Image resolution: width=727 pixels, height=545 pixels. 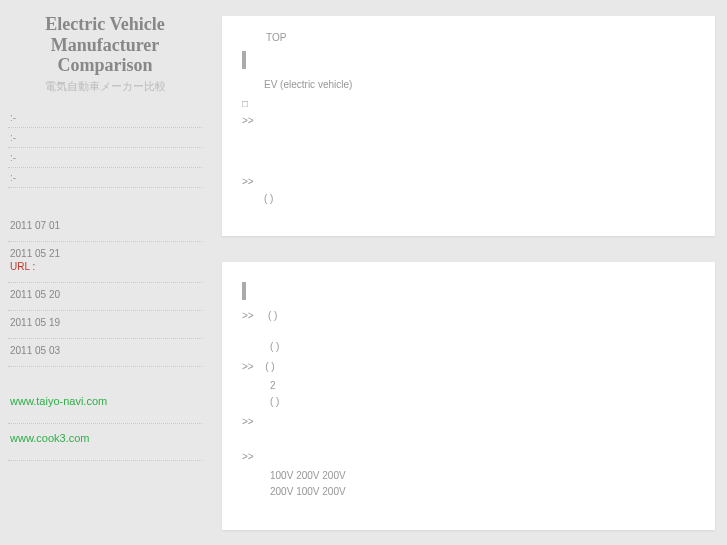 What do you see at coordinates (105, 353) in the screenshot?
I see `news-item: 2011 05 03` at bounding box center [105, 353].